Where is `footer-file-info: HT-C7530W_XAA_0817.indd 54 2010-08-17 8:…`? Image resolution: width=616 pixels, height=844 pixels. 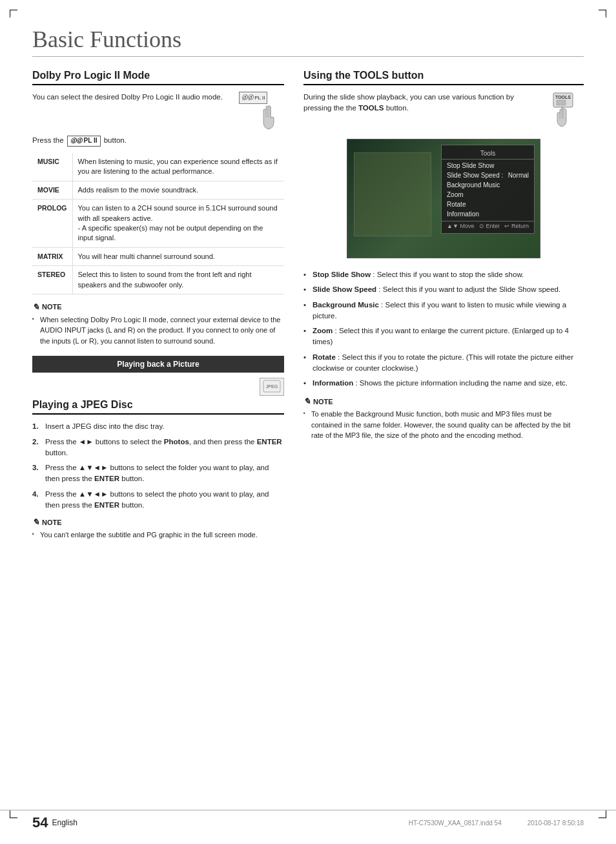
footer-file-info: HT-C7530W_XAA_0817.indd 54 2010-08-17 8:… is located at coordinates (496, 823).